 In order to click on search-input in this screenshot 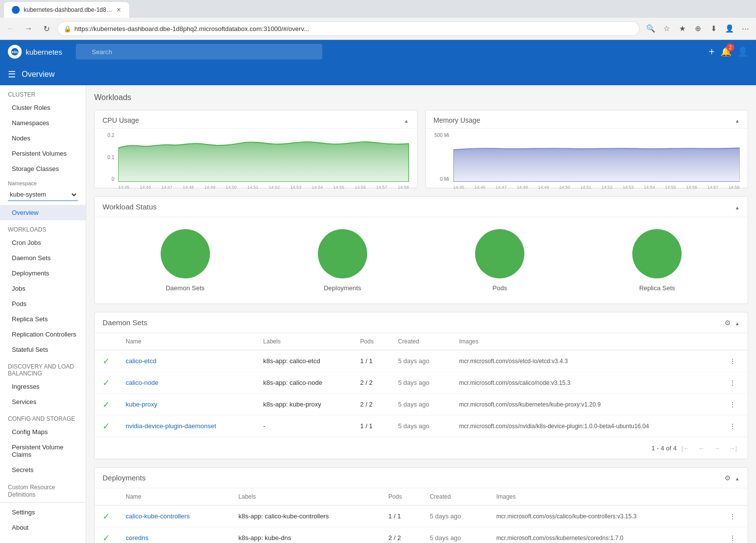, I will do `click(199, 52)`.